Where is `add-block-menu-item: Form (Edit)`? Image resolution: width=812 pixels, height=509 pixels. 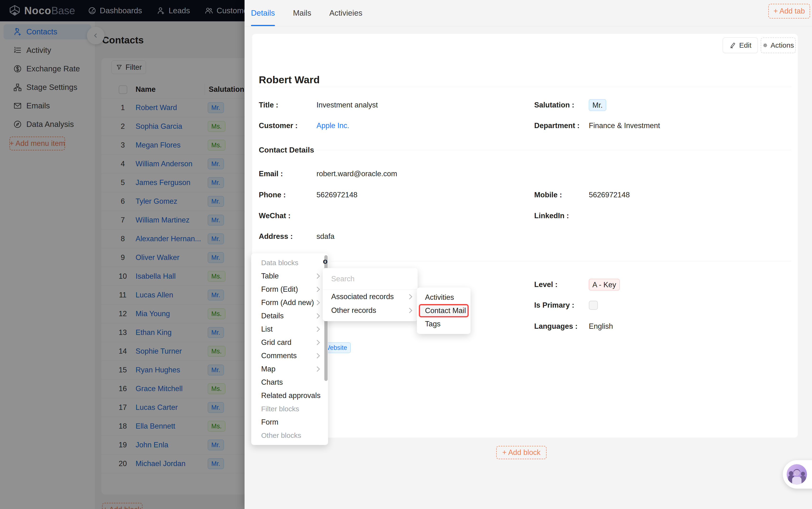
add-block-menu-item: Form (Edit) is located at coordinates (290, 290).